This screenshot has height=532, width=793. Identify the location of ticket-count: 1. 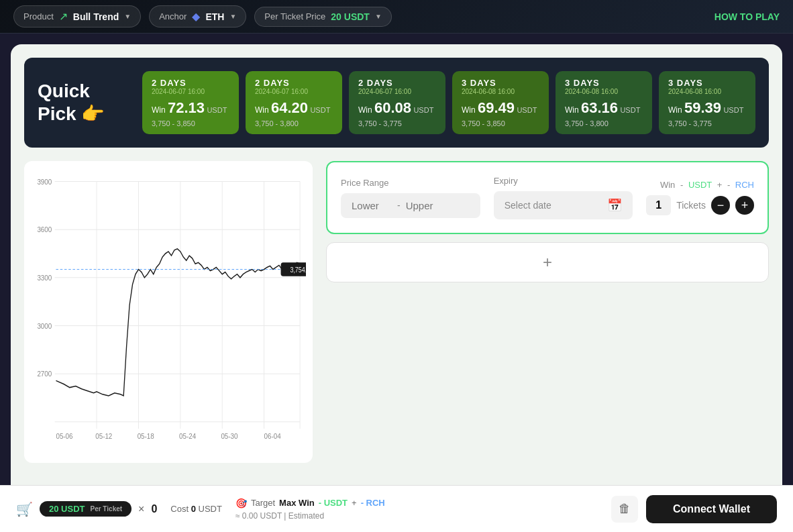
(659, 205).